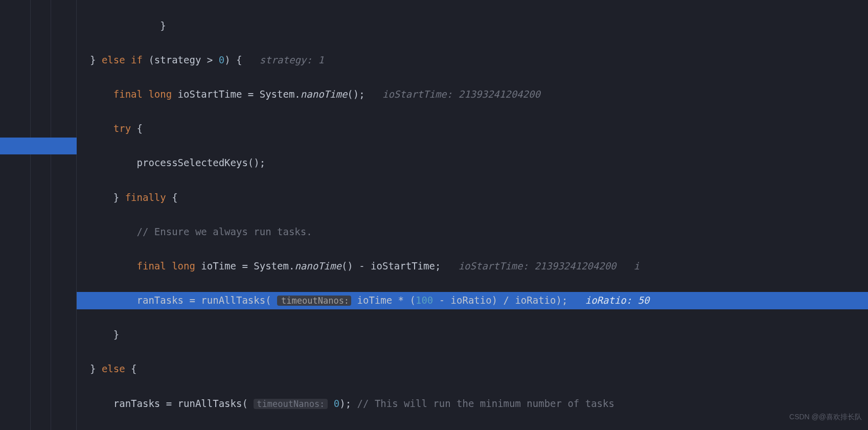 Image resolution: width=868 pixels, height=430 pixels. Describe the element at coordinates (472, 404) in the screenshot. I see `code-line: ranTasks = runAllTasks( timeoutNanos: 0)…` at that location.